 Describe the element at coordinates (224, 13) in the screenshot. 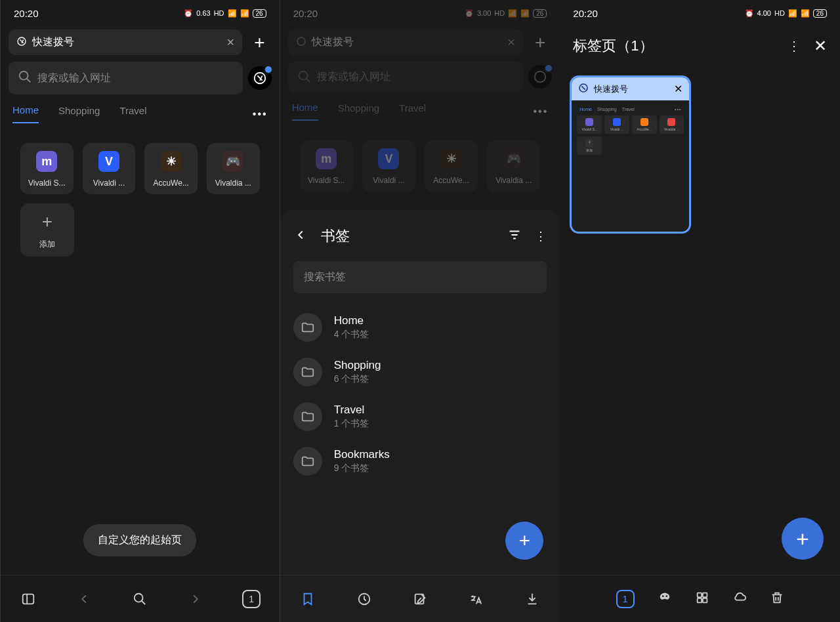

I see `status-icons: ⏰ 0.63 HD 📶 📶 26` at that location.